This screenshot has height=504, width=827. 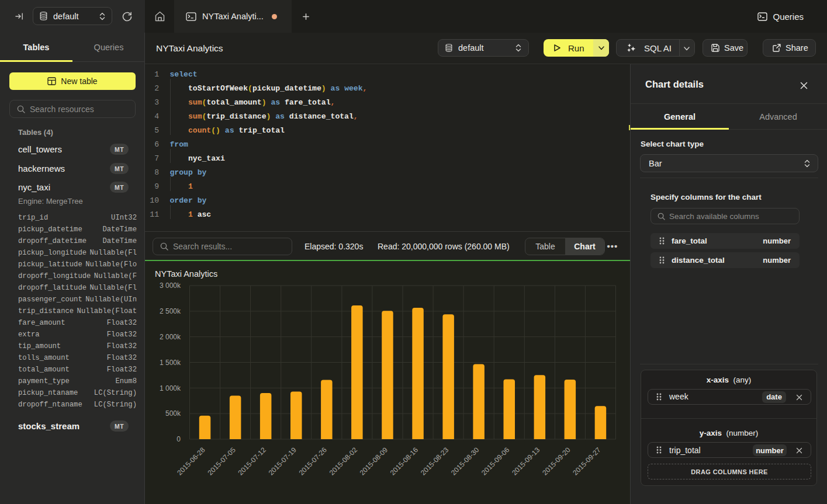 What do you see at coordinates (344, 461) in the screenshot?
I see `svg-text: 2015-08-02` at bounding box center [344, 461].